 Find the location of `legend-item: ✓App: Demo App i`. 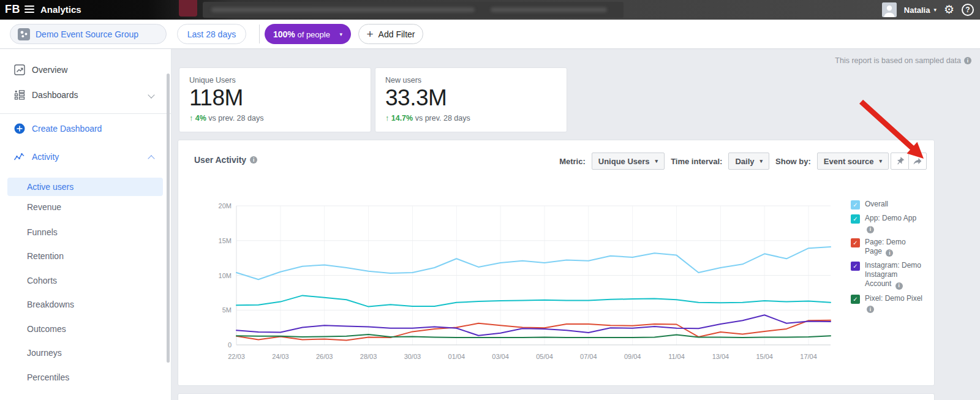

legend-item: ✓App: Demo App i is located at coordinates (889, 224).